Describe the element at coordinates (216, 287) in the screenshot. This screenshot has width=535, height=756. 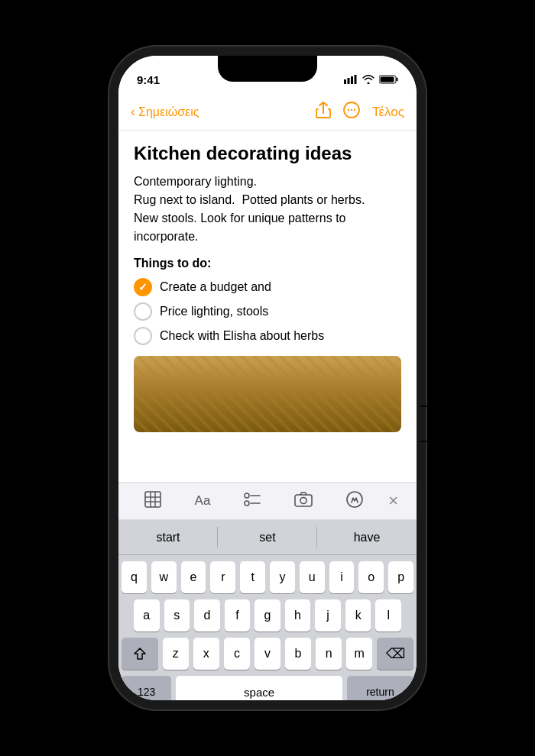
I see `checklist-text-1: Create a budget and` at that location.